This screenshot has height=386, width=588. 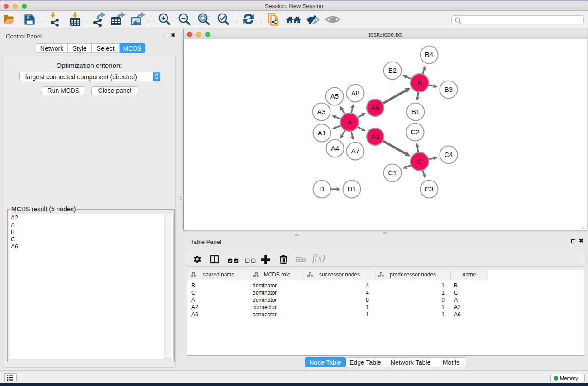 I want to click on svg-text: A1, so click(x=322, y=133).